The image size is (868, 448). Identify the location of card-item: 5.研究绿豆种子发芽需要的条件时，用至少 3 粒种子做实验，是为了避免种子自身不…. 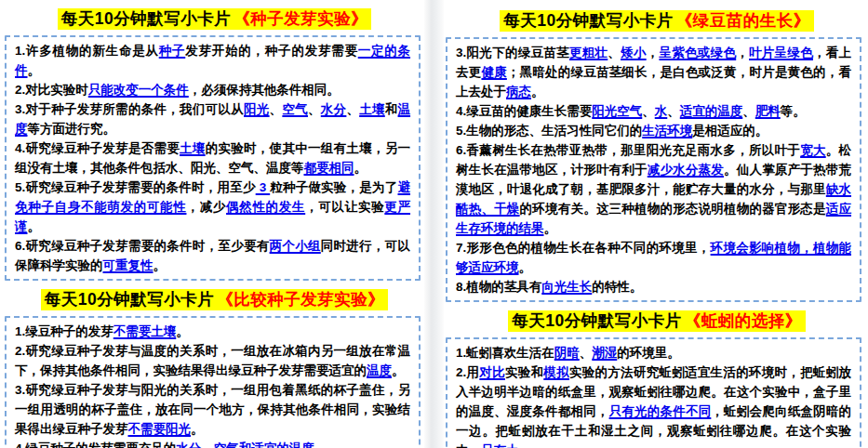
(212, 206).